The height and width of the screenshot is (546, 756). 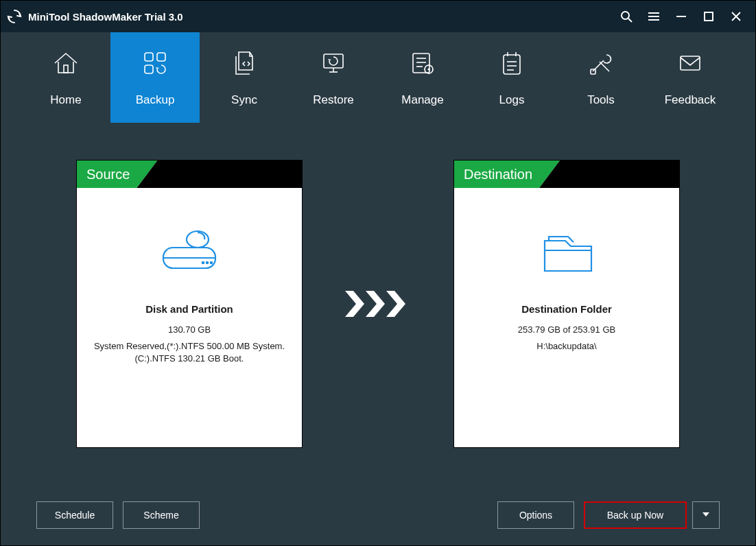 What do you see at coordinates (706, 515) in the screenshot?
I see `backup-now-dropdown` at bounding box center [706, 515].